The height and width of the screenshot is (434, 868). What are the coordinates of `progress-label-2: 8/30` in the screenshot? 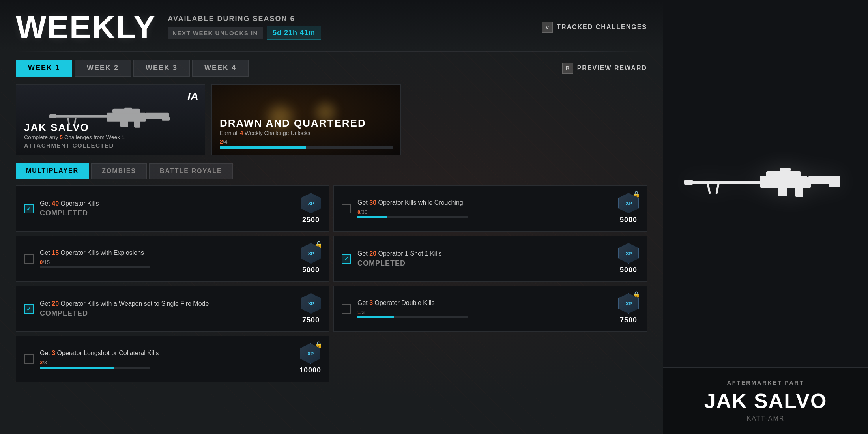 It's located at (485, 212).